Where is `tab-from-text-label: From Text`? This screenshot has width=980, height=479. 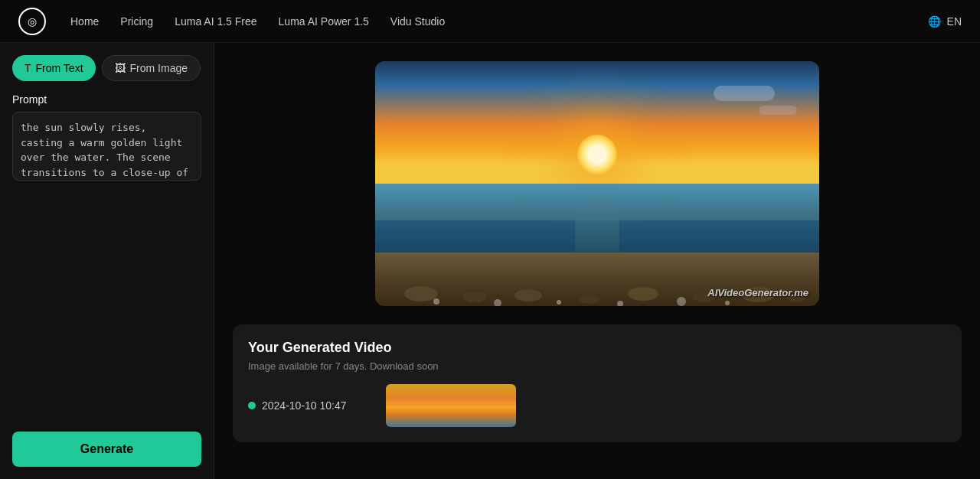
tab-from-text-label: From Text is located at coordinates (60, 68).